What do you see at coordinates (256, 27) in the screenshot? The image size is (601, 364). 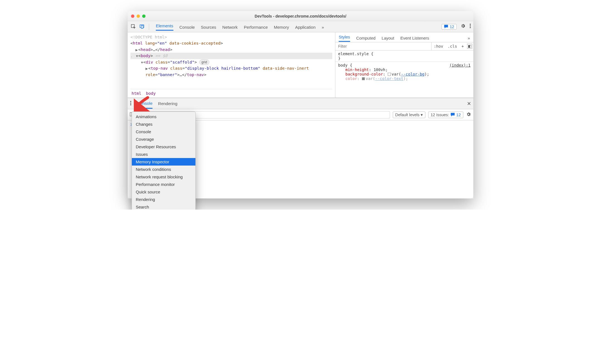 I see `tab-performance: Performance` at bounding box center [256, 27].